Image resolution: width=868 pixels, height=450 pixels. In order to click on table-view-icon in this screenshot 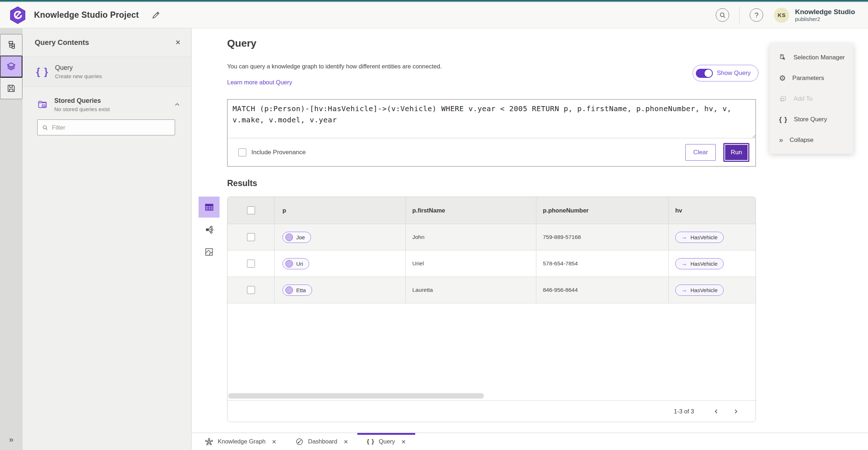, I will do `click(209, 207)`.